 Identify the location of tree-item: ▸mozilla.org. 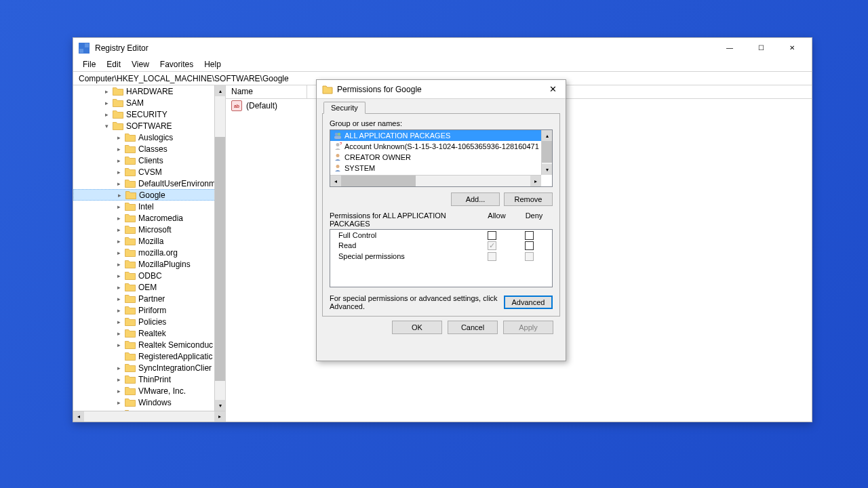
(149, 252).